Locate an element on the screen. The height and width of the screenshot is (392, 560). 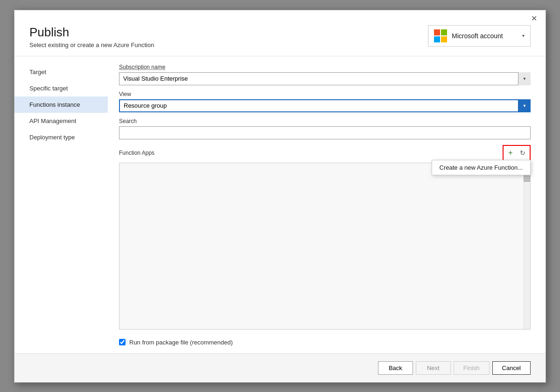
dialog-subtitle: Select existing or create a new Azure Fu… is located at coordinates (91, 45).